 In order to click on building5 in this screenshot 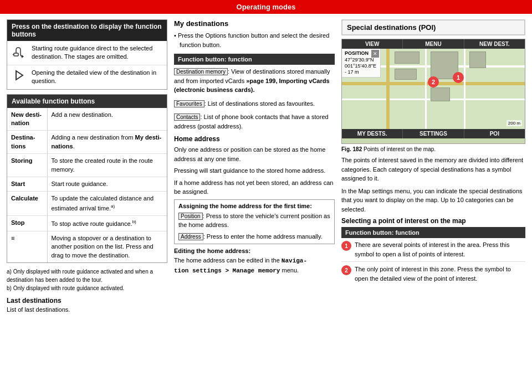, I will do `click(478, 60)`.